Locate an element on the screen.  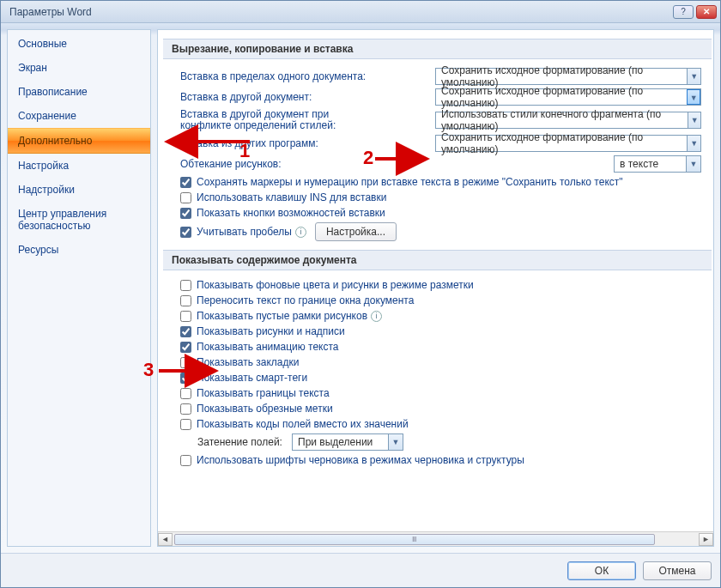
dropdown-value: Использовать стили конечного фрагмента (… is located at coordinates (561, 120).